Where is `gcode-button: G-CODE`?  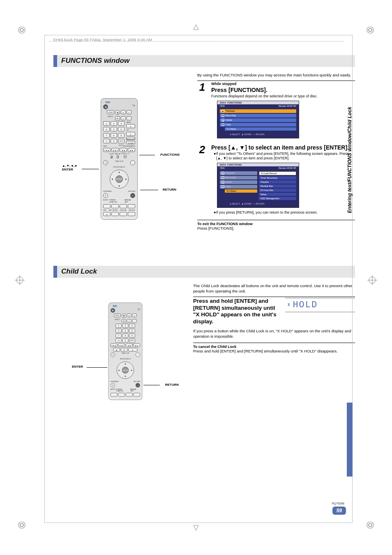
gcode-button: G-CODE is located at coordinates (131, 143).